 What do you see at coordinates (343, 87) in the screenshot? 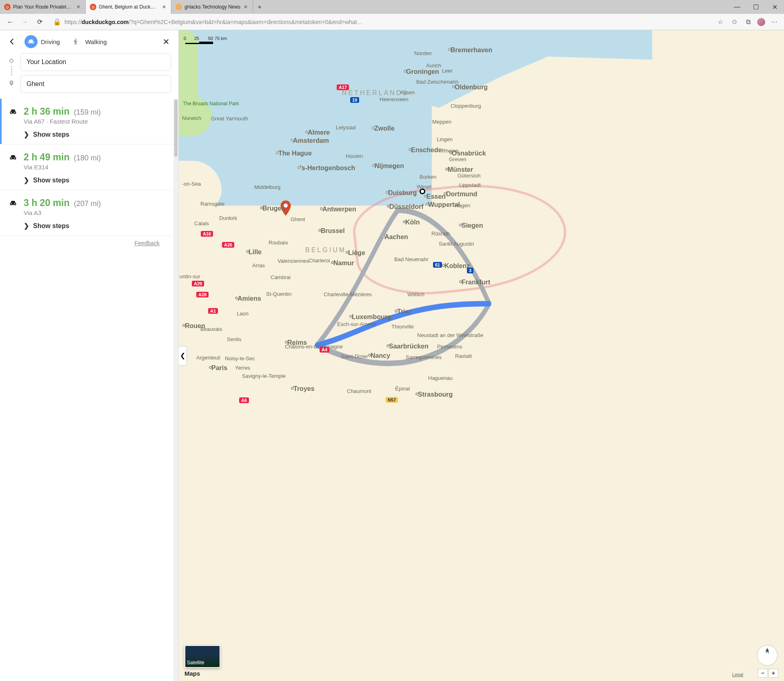
I see `highway-badge: A17` at bounding box center [343, 87].